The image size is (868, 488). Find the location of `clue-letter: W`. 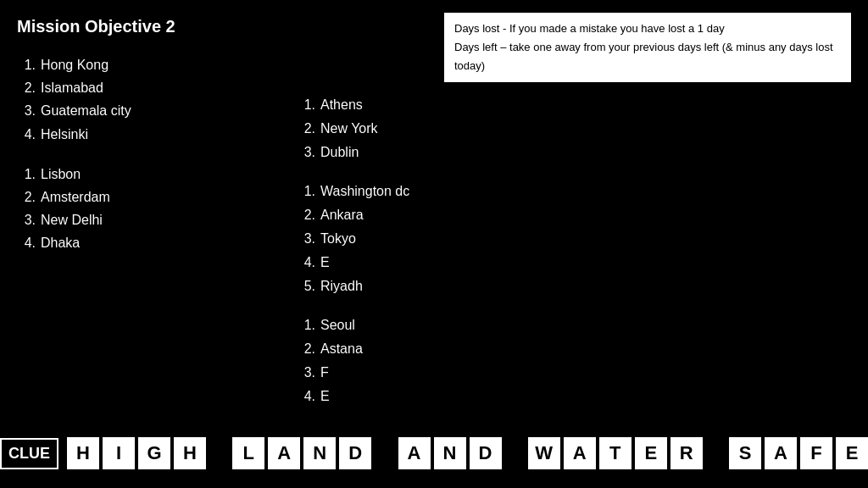

clue-letter: W is located at coordinates (544, 453).